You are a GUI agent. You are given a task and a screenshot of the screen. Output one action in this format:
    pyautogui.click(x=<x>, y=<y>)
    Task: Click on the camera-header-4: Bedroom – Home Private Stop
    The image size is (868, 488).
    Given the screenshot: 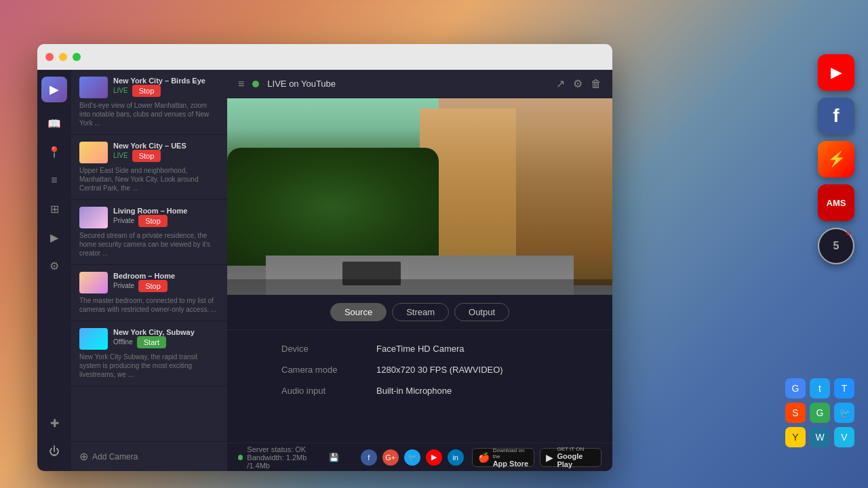 What is the action you would take?
    pyautogui.click(x=149, y=283)
    